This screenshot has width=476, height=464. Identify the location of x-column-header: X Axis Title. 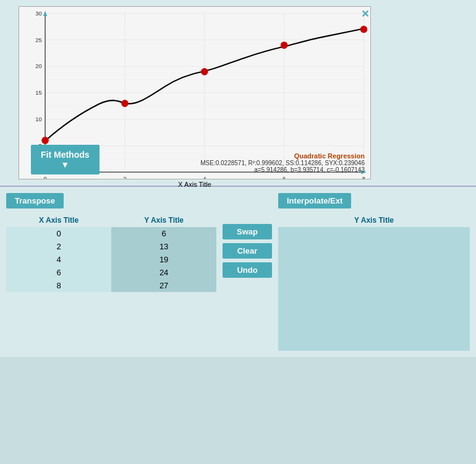
(59, 220).